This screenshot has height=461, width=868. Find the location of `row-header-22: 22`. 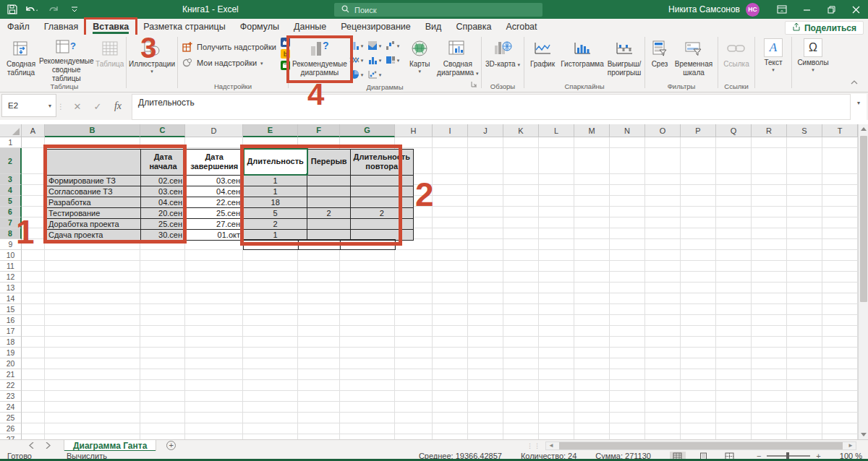

row-header-22: 22 is located at coordinates (11, 386).